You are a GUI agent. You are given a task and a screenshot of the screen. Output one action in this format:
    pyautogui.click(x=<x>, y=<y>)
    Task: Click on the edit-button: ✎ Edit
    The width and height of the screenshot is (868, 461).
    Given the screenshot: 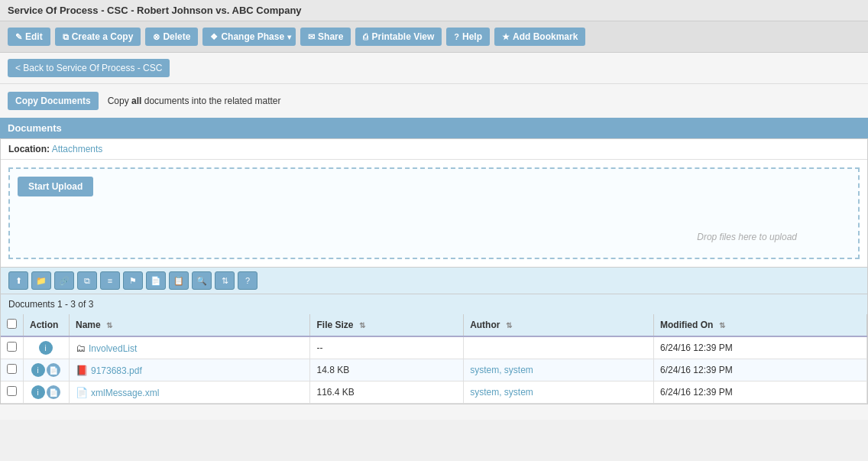 What is the action you would take?
    pyautogui.click(x=29, y=37)
    